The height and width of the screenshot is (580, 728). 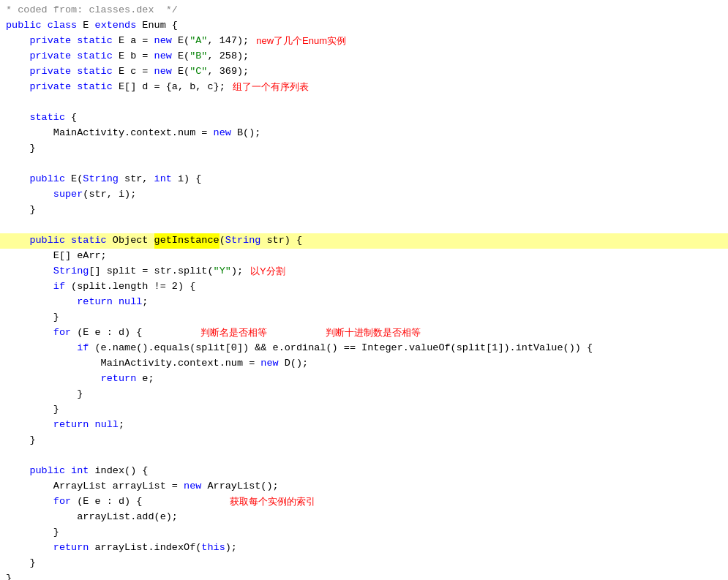 I want to click on line-class-close: }, so click(x=364, y=576).